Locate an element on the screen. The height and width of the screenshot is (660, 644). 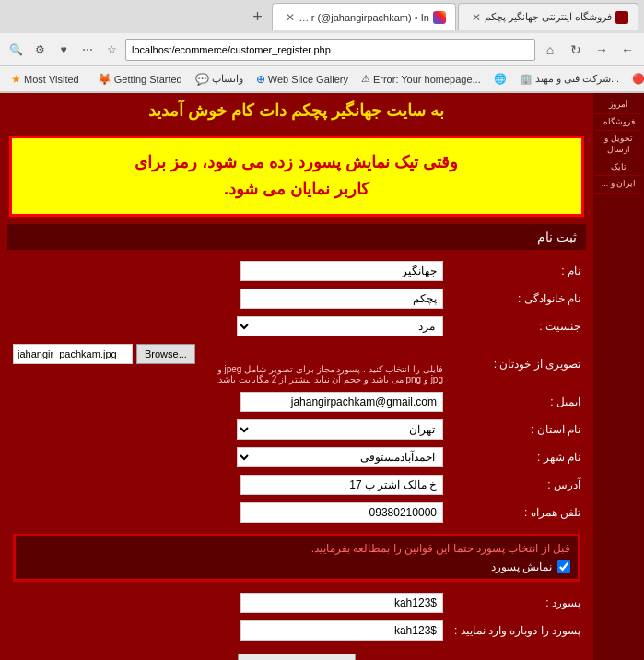
fav-most-visited-label: Most Visited is located at coordinates (52, 79).